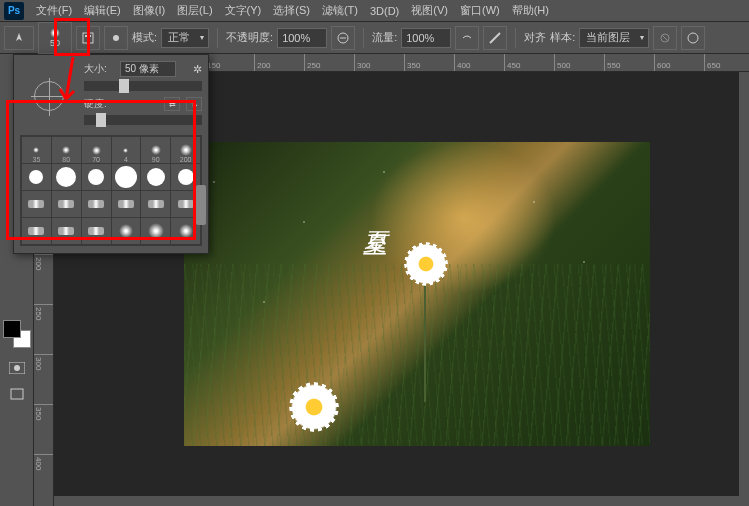 The width and height of the screenshot is (749, 506). Describe the element at coordinates (495, 38) in the screenshot. I see `flow-pressure-button` at that location.